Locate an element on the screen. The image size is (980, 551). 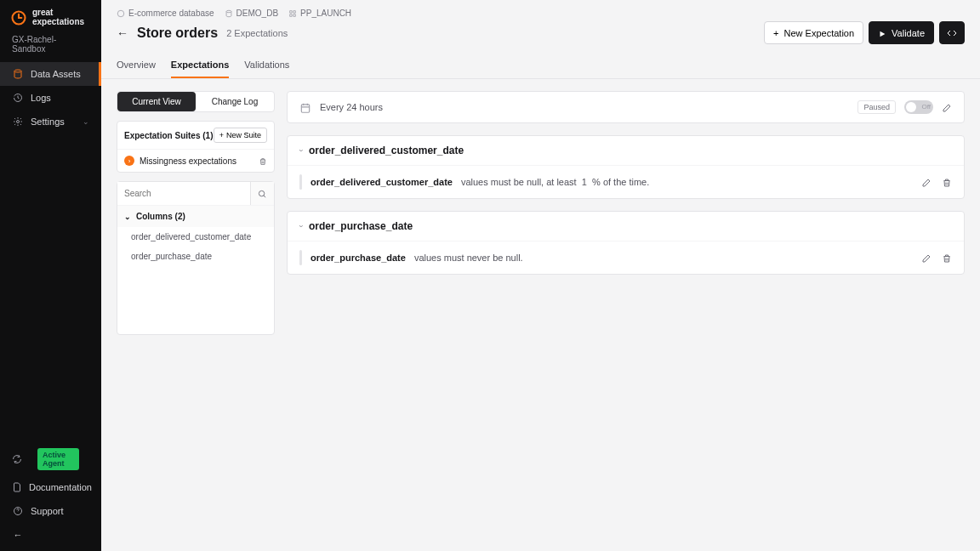
new-expectation-button: + New Expectation is located at coordinates (813, 32).